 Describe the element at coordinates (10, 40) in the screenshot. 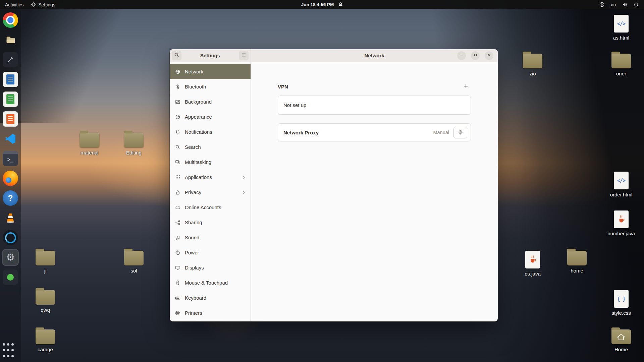

I see `dock-item-files` at that location.